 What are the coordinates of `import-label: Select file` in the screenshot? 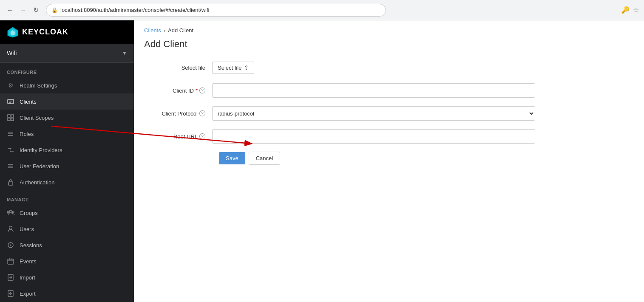 It's located at (178, 68).